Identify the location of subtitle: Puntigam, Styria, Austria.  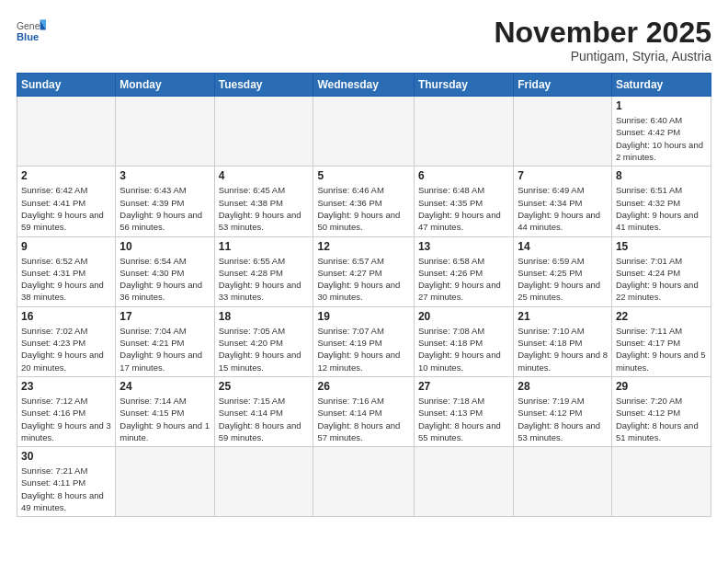
(603, 56).